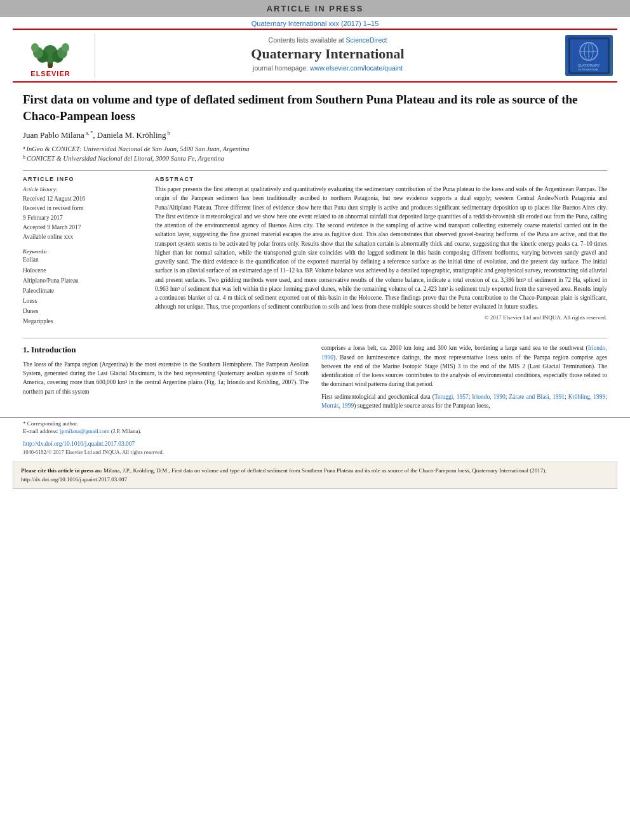 The height and width of the screenshot is (840, 630). What do you see at coordinates (464, 352) in the screenshot?
I see `iriondo-1990-link: Iriondo, 1990` at bounding box center [464, 352].